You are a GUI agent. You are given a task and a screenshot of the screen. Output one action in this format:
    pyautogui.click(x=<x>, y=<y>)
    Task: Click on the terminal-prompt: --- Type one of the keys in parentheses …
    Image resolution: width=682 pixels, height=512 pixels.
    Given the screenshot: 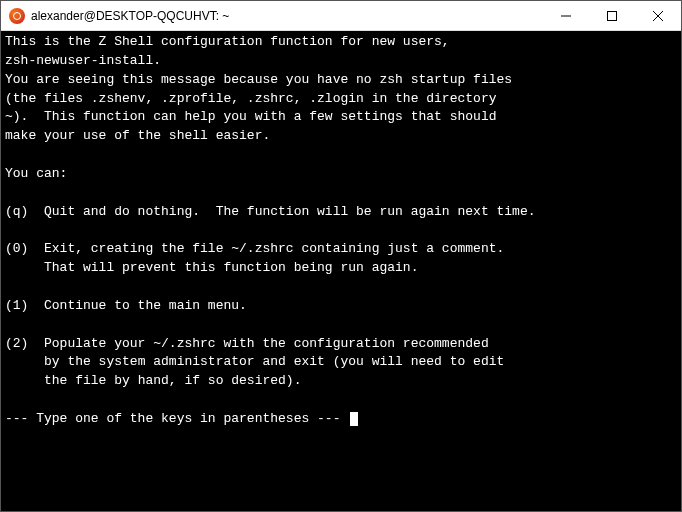 What is the action you would take?
    pyautogui.click(x=176, y=418)
    